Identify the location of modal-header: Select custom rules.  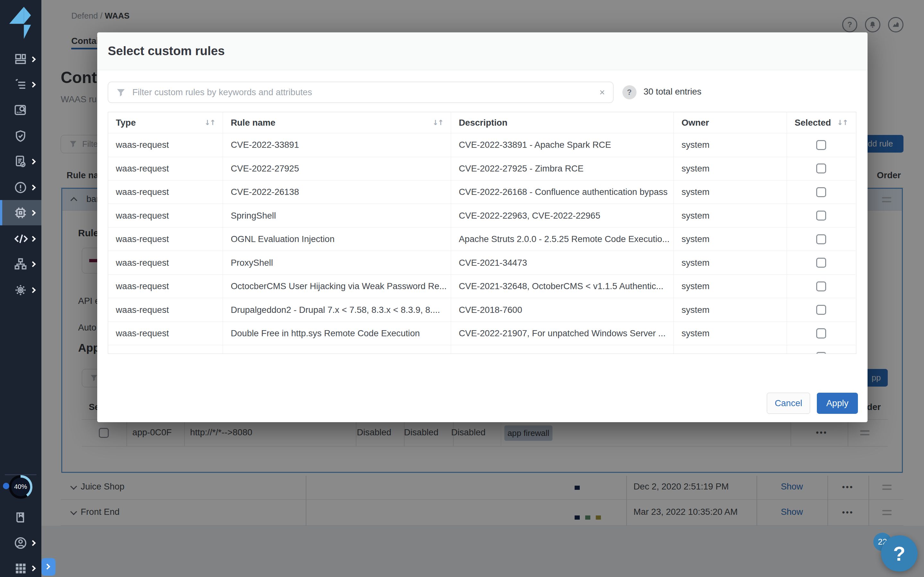
(483, 51).